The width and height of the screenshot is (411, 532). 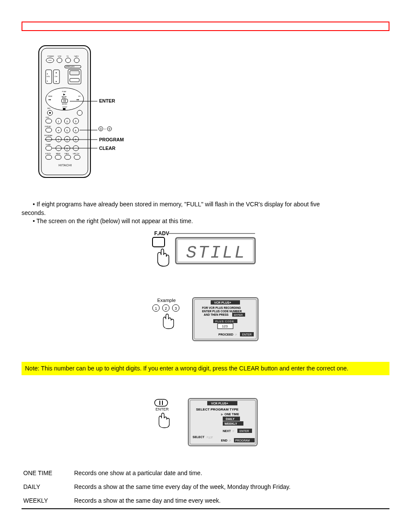 I want to click on svg-text: ONE TIME, so click(x=232, y=414).